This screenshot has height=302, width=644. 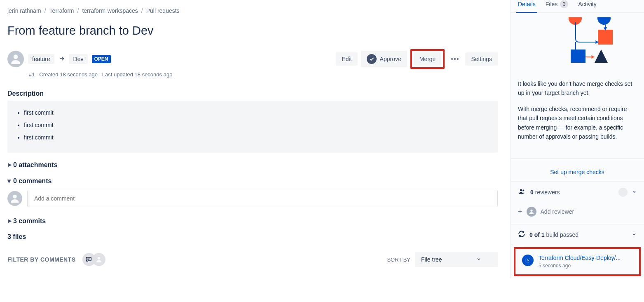 What do you see at coordinates (623, 192) in the screenshot?
I see `reviewer-avatar-placeholder` at bounding box center [623, 192].